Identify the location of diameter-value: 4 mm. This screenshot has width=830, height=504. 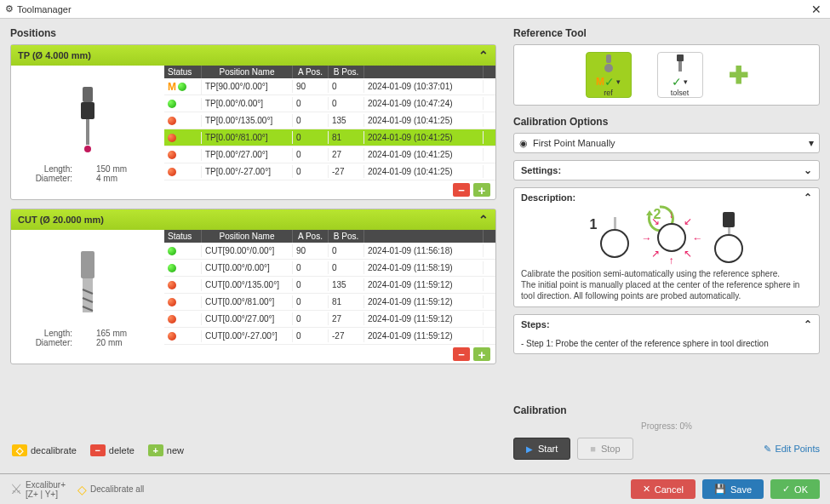
(122, 179).